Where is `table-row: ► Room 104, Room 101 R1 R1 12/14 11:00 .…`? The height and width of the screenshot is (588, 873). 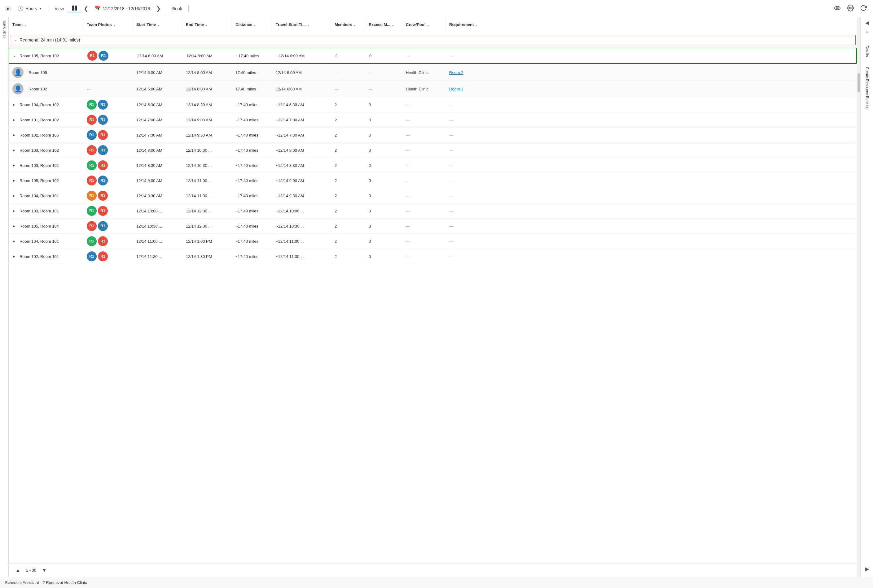
table-row: ► Room 104, Room 101 R1 R1 12/14 11:00 .… is located at coordinates (433, 242).